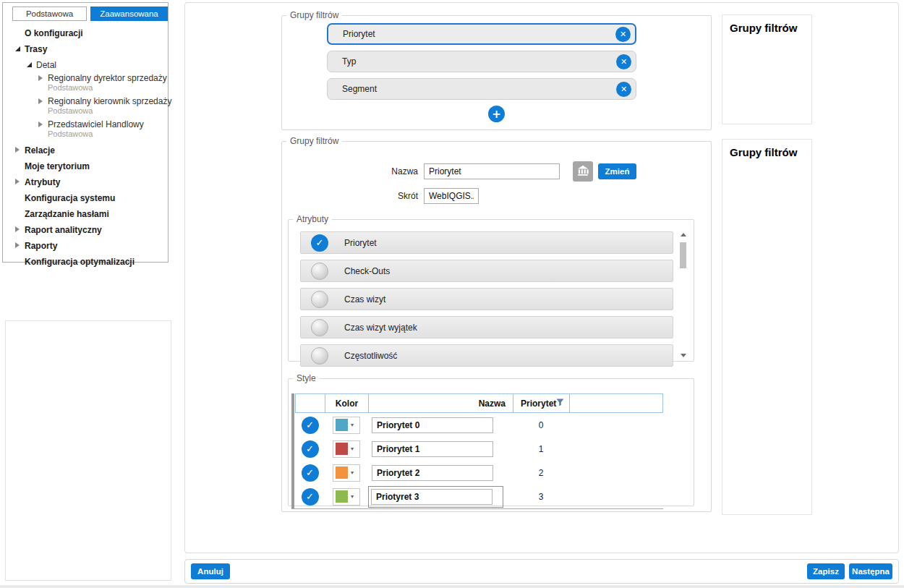 The image size is (904, 588). I want to click on styles-table: Kolor Nazwa Priorytet ✓▾0✓▾1✓▾2, so click(477, 451).